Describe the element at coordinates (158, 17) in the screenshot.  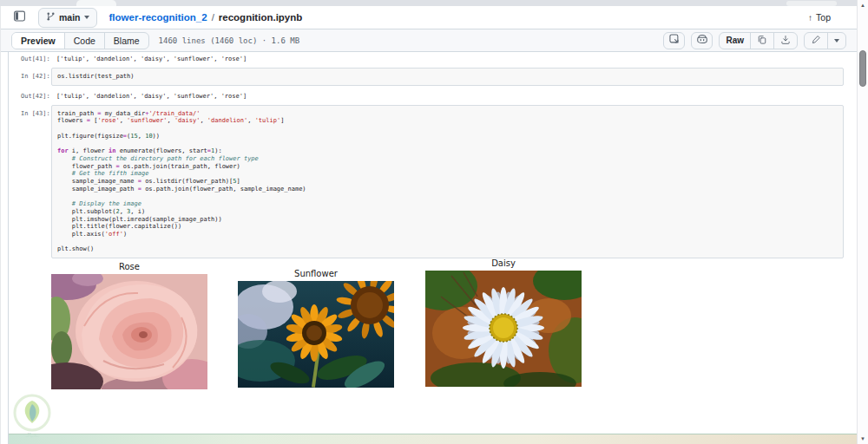
I see `breadcrumb-repo-link: flower-recognition_2` at that location.